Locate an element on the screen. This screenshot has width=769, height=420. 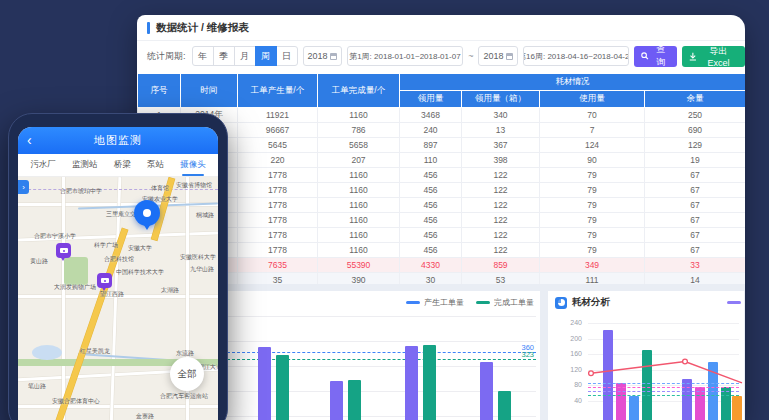
tab-monitor-station: 监测站 is located at coordinates (85, 165).